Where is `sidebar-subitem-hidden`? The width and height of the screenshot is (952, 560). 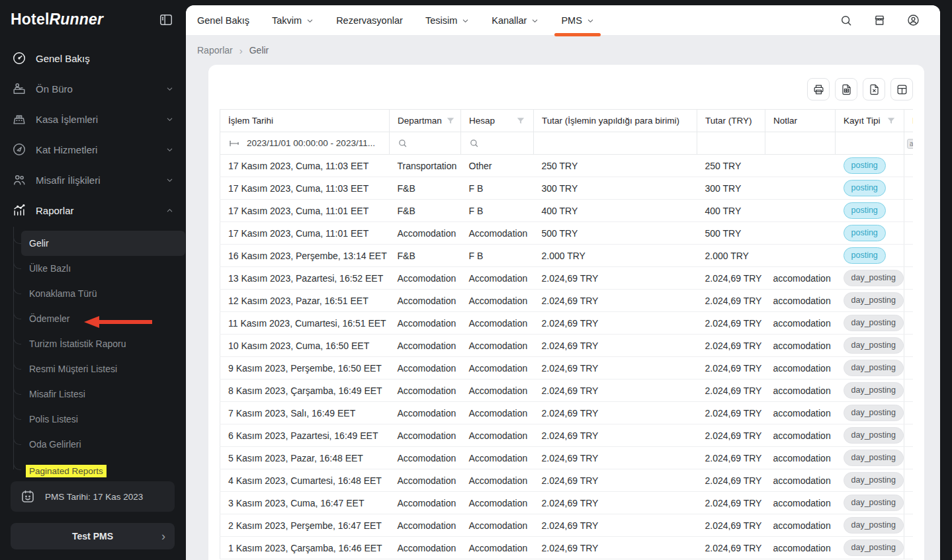 sidebar-subitem-hidden is located at coordinates (103, 469).